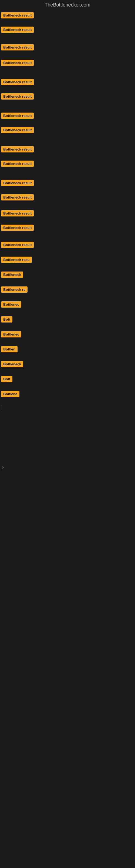  Describe the element at coordinates (14, 290) in the screenshot. I see `bottleneck-badge: Bottleneck re` at that location.